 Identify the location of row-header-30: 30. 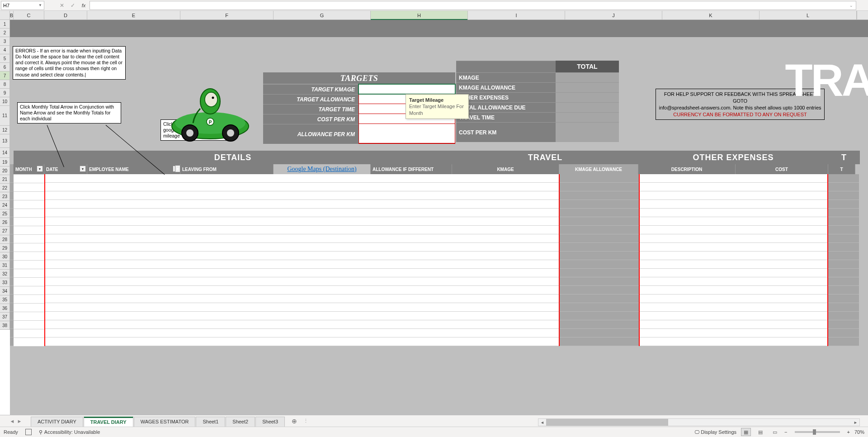
(5, 257).